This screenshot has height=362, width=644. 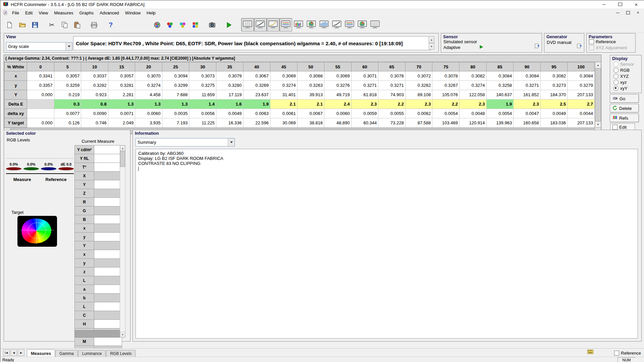 What do you see at coordinates (92, 353) in the screenshot?
I see `tab-luminance: Luminance` at bounding box center [92, 353].